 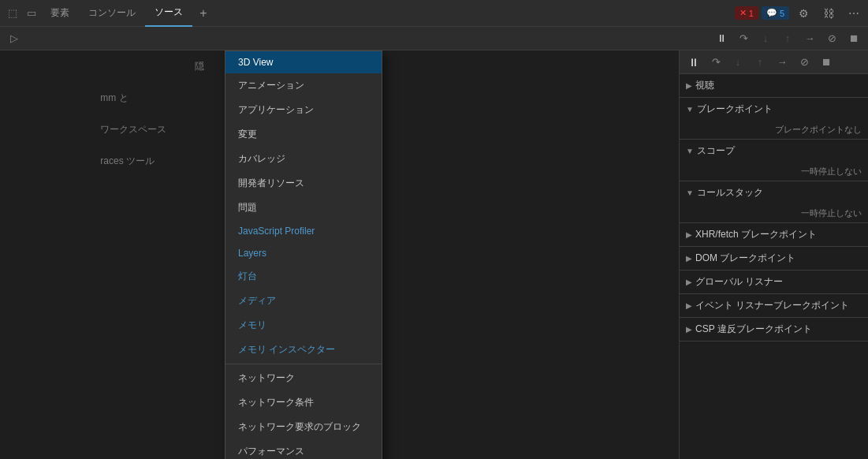 What do you see at coordinates (810, 39) in the screenshot?
I see `step-icon: →` at bounding box center [810, 39].